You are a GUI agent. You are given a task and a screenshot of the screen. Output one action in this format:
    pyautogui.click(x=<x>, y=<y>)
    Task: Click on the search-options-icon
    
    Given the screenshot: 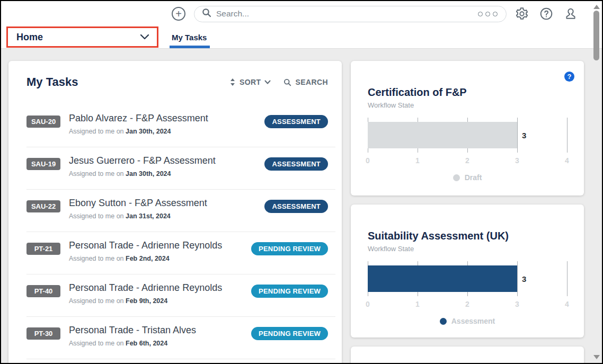 What is the action you would take?
    pyautogui.click(x=489, y=14)
    